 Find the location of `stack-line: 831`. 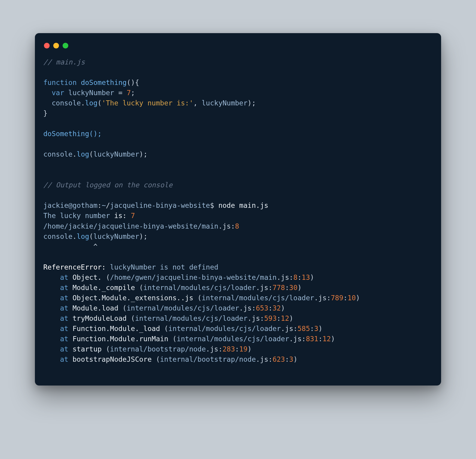

stack-line: 831 is located at coordinates (312, 339).